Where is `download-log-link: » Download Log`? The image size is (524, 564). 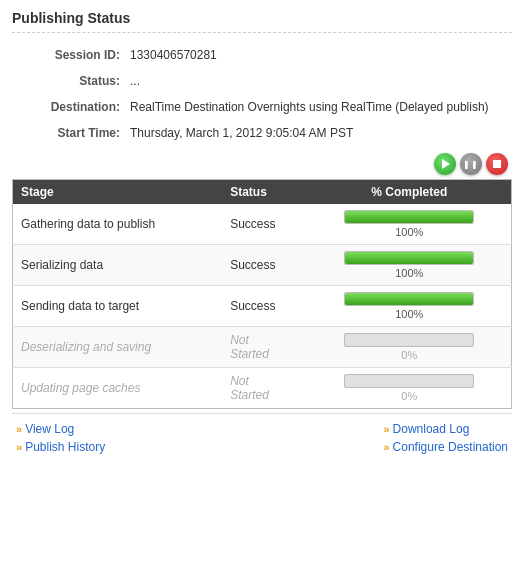 download-log-link: » Download Log is located at coordinates (446, 429).